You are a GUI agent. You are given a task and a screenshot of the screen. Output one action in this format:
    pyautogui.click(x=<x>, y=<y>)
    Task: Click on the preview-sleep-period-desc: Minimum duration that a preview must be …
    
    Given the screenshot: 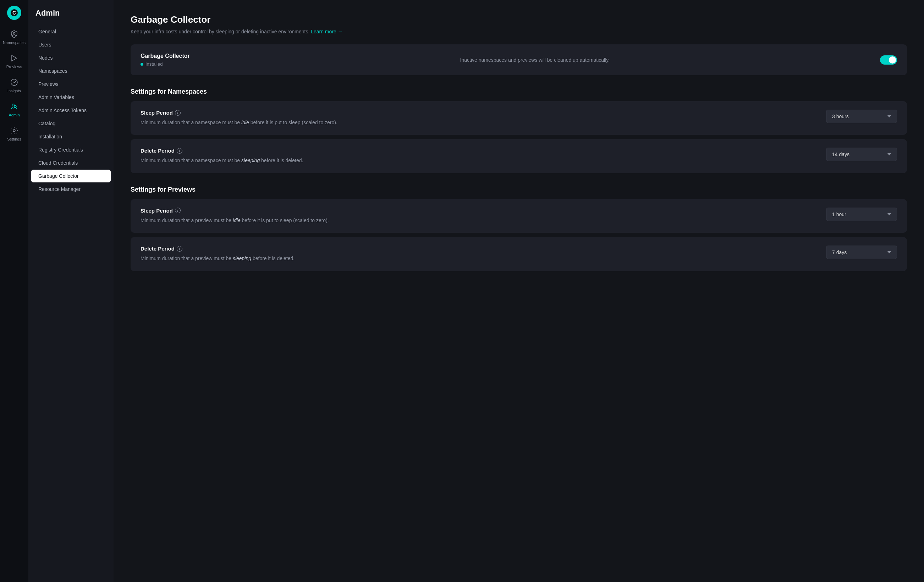 What is the action you would take?
    pyautogui.click(x=479, y=220)
    